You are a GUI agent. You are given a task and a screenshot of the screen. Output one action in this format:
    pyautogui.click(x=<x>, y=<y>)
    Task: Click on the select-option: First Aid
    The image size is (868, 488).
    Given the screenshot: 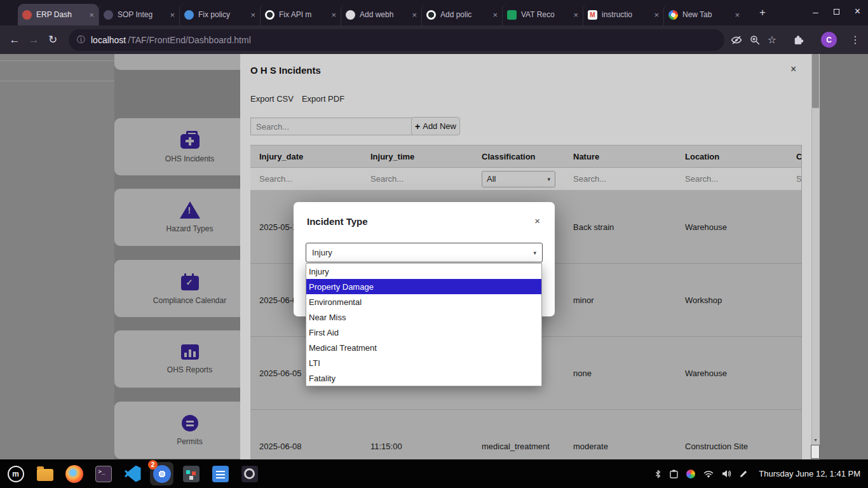 What is the action you would take?
    pyautogui.click(x=424, y=332)
    